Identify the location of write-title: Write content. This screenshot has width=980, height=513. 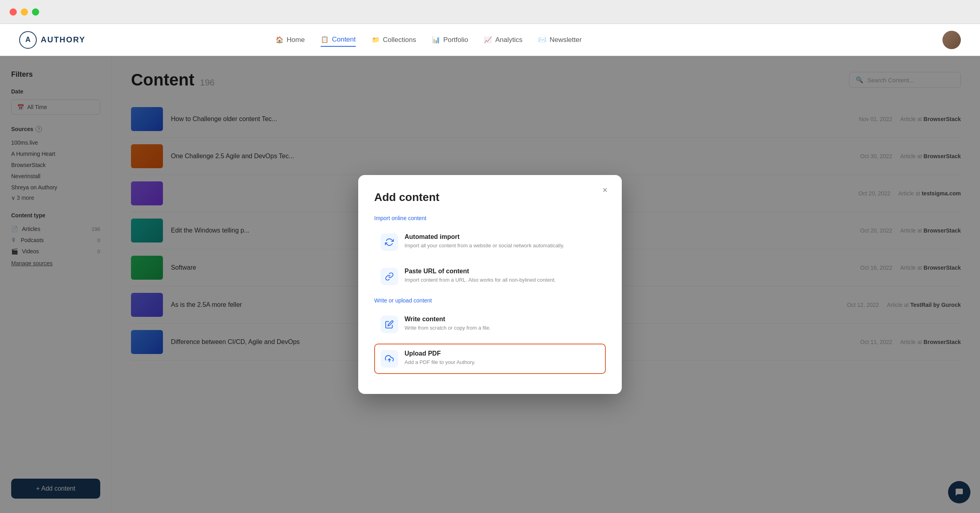
(502, 319).